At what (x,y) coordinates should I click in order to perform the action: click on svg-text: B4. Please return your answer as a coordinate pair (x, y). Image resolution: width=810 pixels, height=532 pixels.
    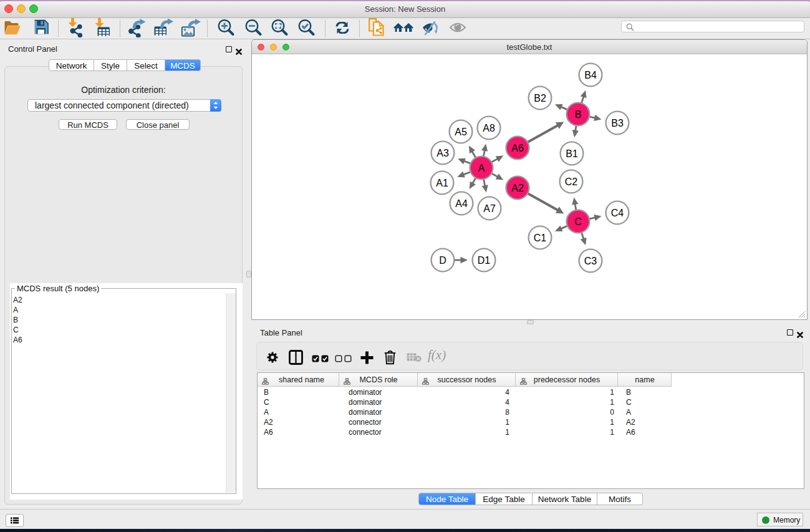
    Looking at the image, I should click on (591, 75).